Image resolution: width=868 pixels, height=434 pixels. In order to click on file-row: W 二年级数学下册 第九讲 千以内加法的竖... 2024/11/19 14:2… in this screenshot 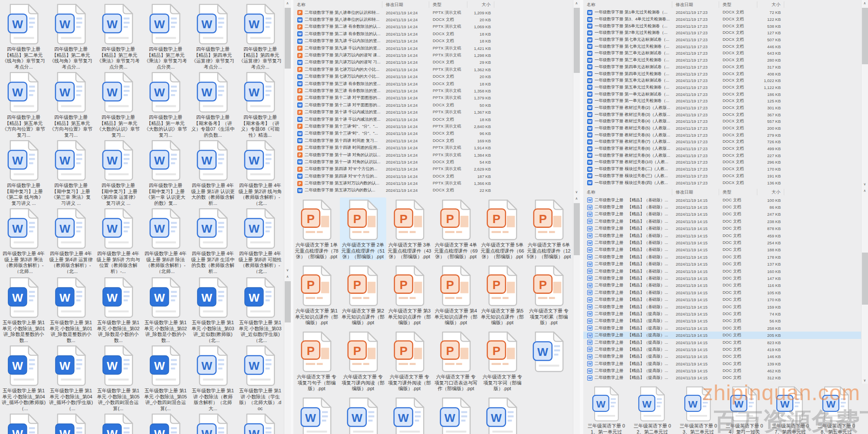, I will do `click(433, 41)`.